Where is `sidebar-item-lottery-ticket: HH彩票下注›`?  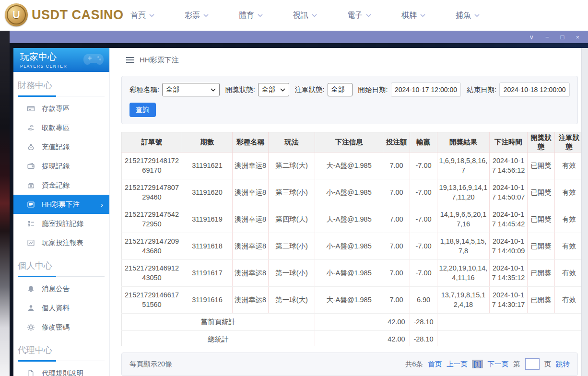 sidebar-item-lottery-ticket: HH彩票下注› is located at coordinates (61, 204).